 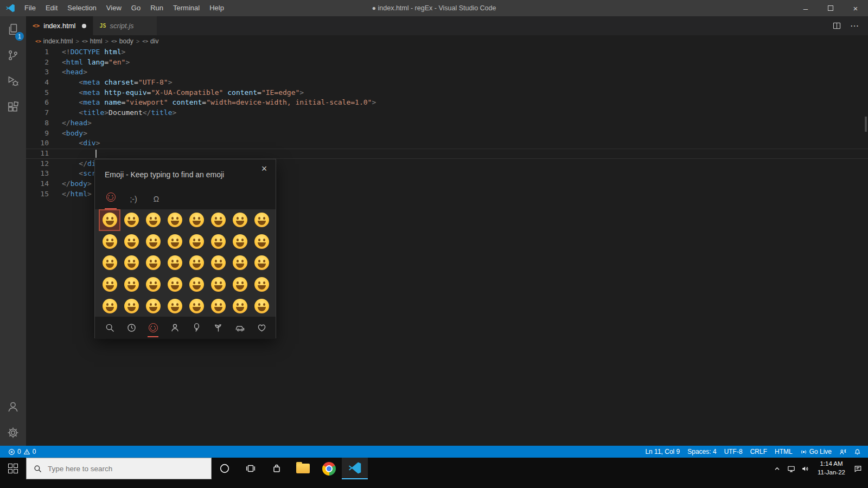 What do you see at coordinates (131, 328) in the screenshot?
I see `emoji-category-recent-icon` at bounding box center [131, 328].